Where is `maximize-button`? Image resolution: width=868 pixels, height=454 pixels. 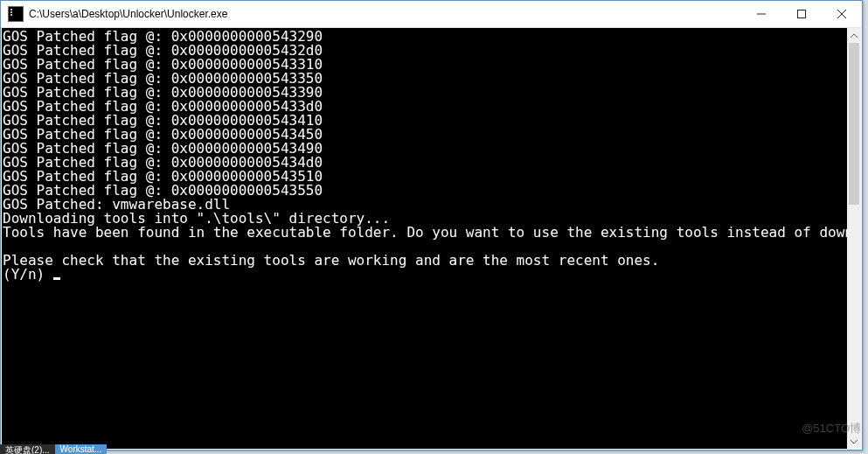
maximize-button is located at coordinates (802, 14).